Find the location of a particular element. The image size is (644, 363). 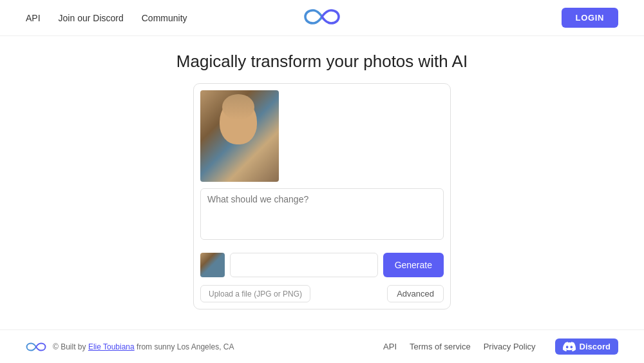

generate-button: Generate is located at coordinates (413, 265).